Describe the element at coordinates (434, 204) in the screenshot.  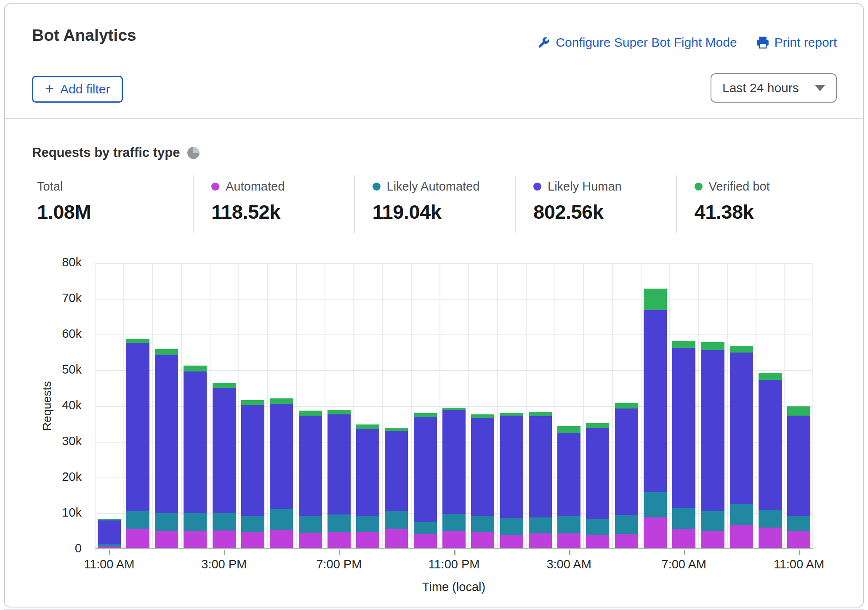
I see `stats-row: Total1.08MAutomated118.52kLikely Automat…` at that location.